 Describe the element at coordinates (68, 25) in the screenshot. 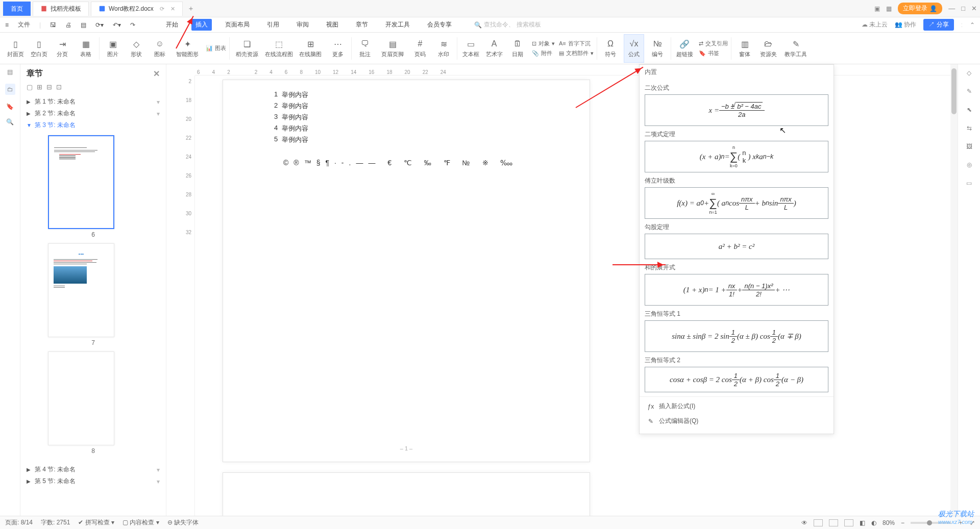

I see `print-icon: 🖨` at that location.